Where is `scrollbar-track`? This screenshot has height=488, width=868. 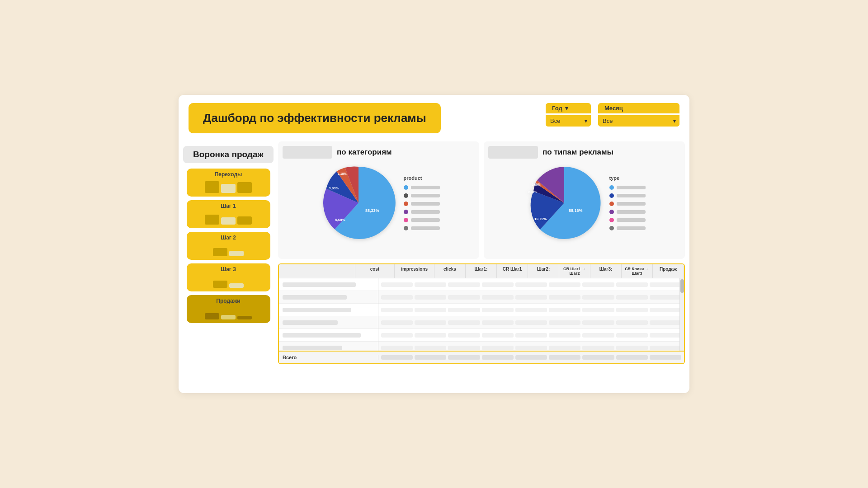 scrollbar-track is located at coordinates (682, 314).